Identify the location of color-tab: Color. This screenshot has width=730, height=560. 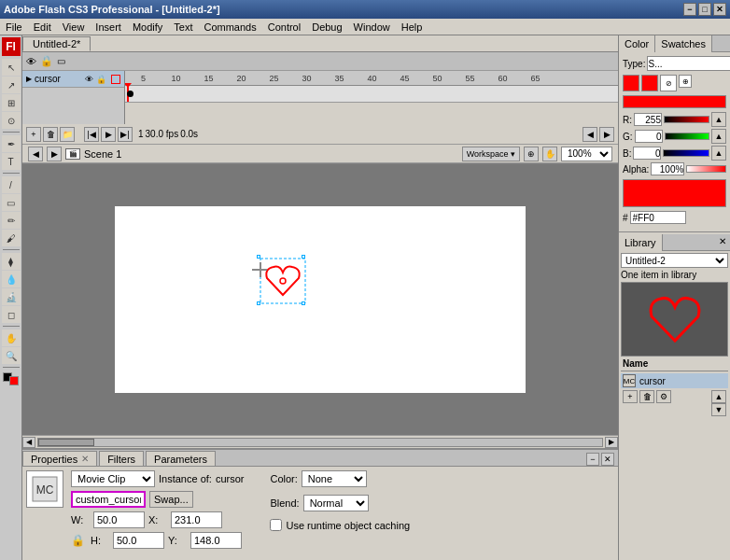
(637, 44).